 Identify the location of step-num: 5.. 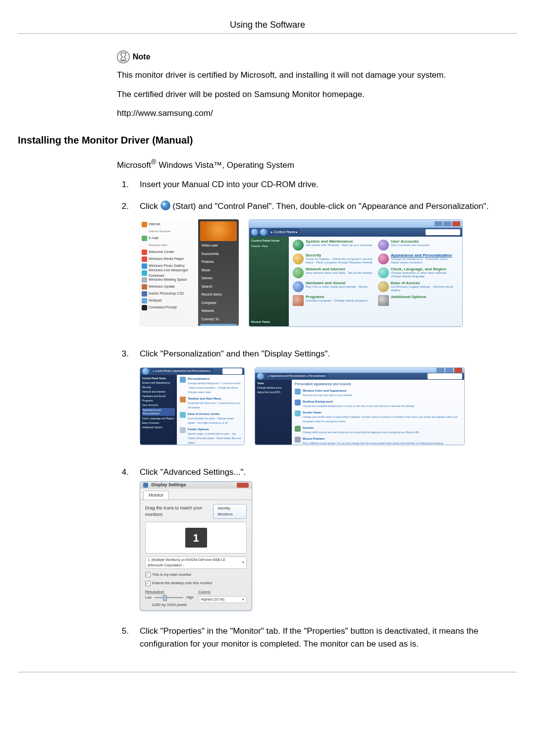
(123, 638).